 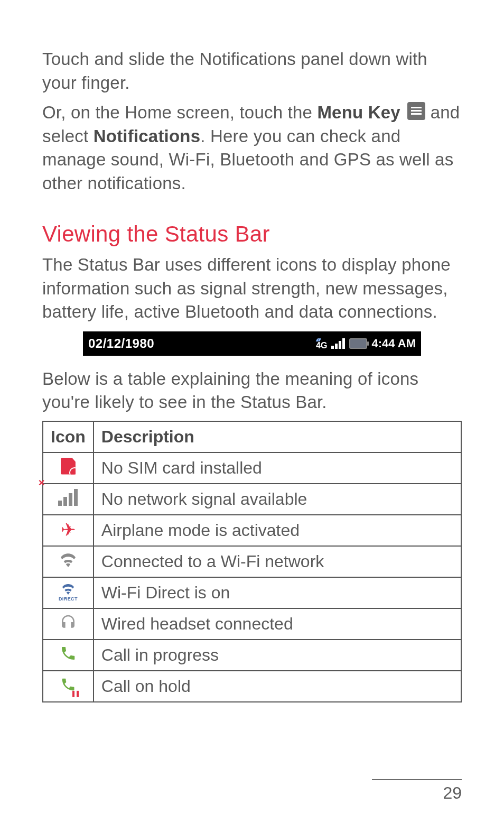 I want to click on statusbar-time: 4:44 AM, so click(x=394, y=344).